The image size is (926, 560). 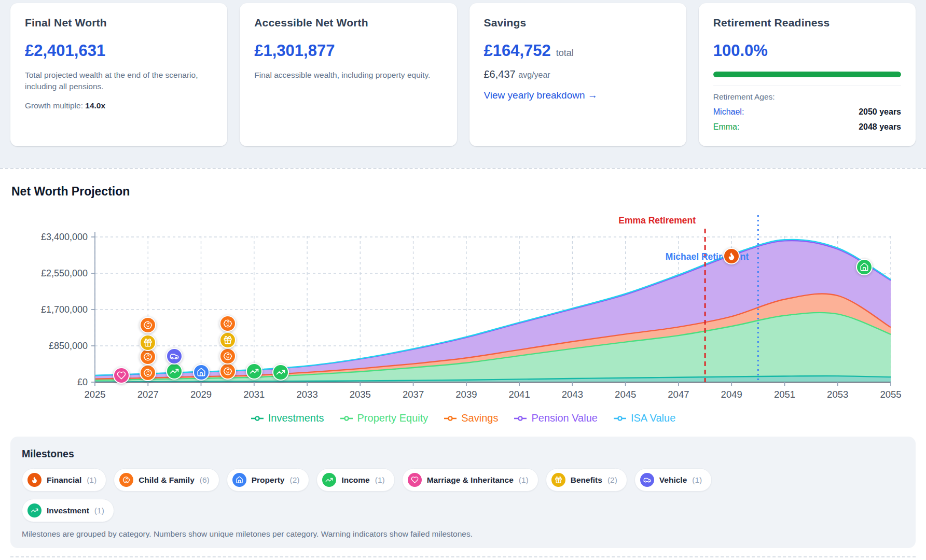 I want to click on emma-label: Emma:, so click(x=726, y=127).